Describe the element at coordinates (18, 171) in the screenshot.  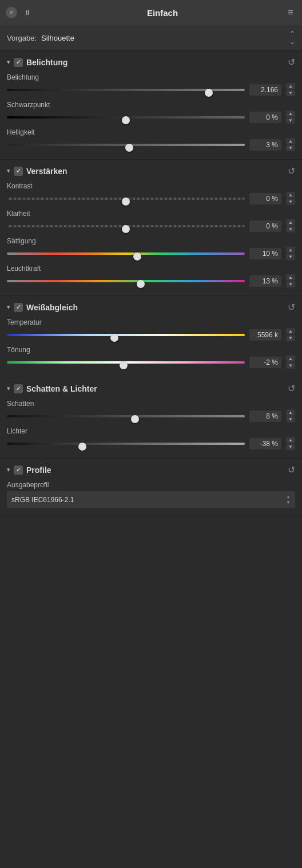
I see `verstaerken-toggle: ✓` at that location.